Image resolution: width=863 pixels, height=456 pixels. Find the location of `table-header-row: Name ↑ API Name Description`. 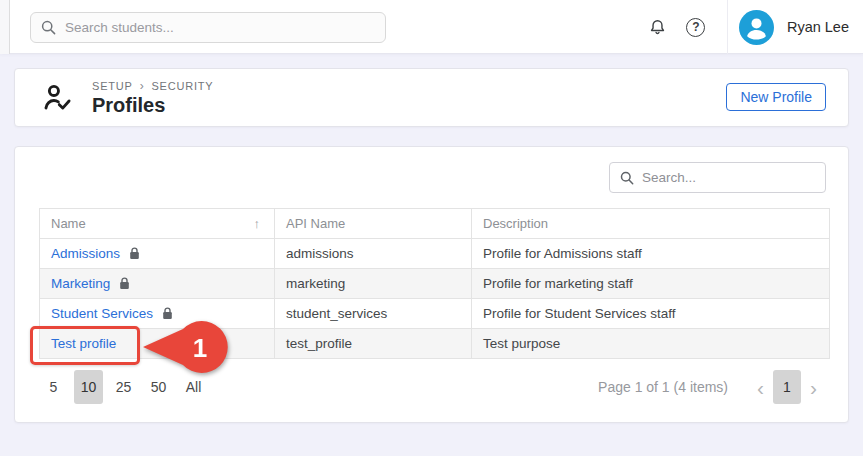

table-header-row: Name ↑ API Name Description is located at coordinates (435, 224).